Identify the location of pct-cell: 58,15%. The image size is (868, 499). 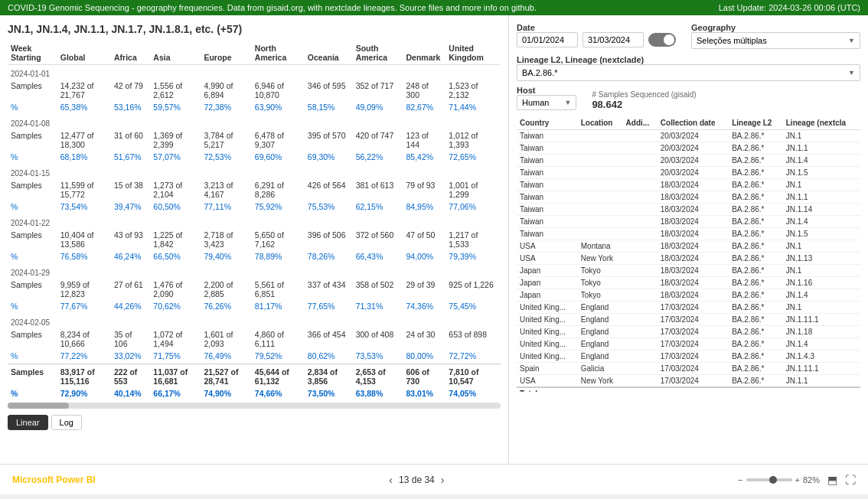
(329, 108).